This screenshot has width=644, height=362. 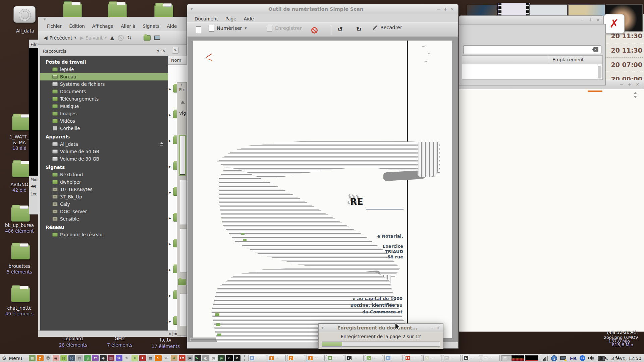 I want to click on launcher-robot-app-icon: ♜, so click(x=143, y=358).